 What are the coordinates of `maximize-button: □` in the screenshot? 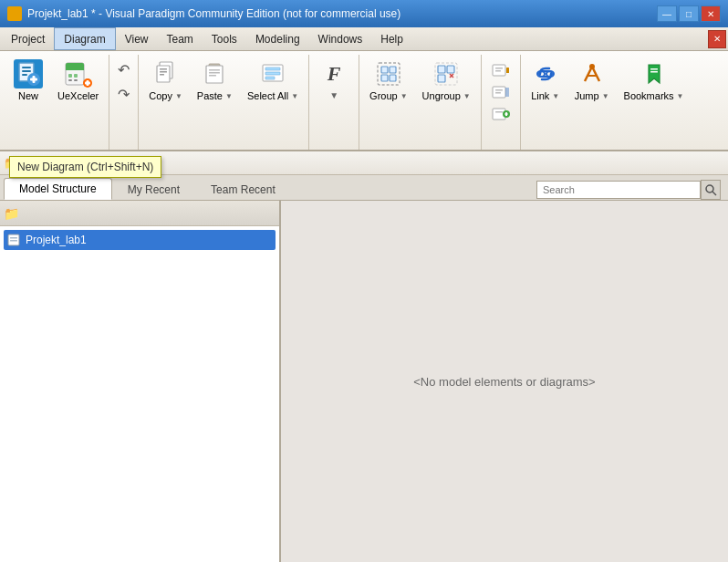 It's located at (689, 14).